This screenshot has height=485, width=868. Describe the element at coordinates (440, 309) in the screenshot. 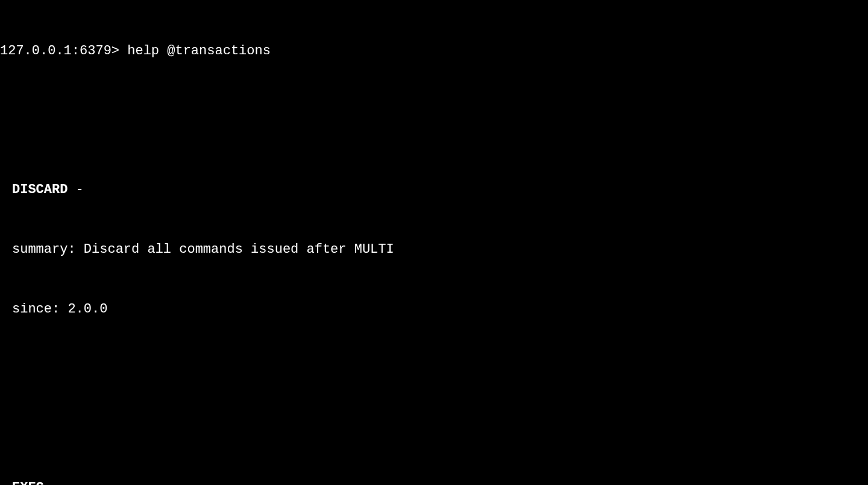

I see `command-since: since: 2.0.0` at that location.